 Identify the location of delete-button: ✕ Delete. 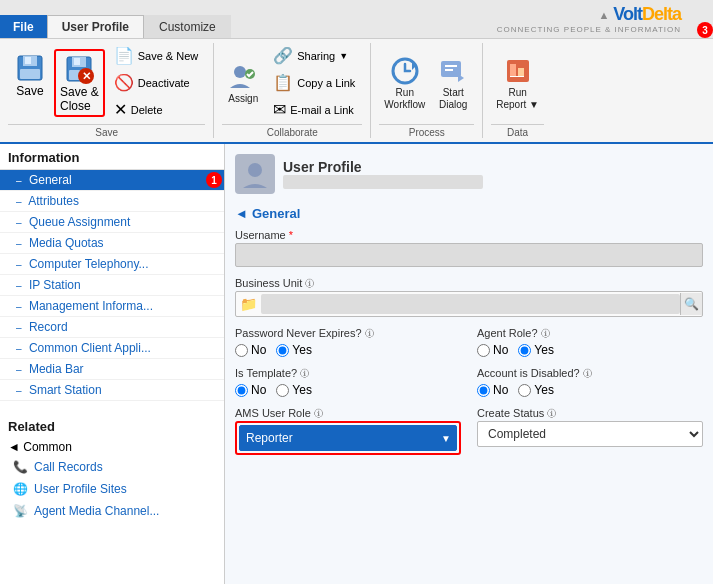
(156, 110).